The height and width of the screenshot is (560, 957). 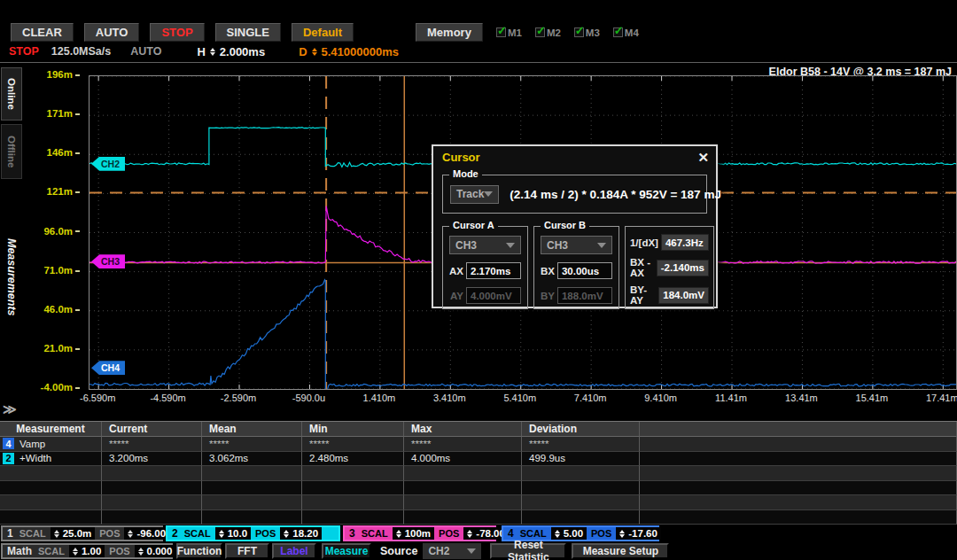 What do you see at coordinates (643, 295) in the screenshot?
I see `by-minus-ay-label: BY-AY` at bounding box center [643, 295].